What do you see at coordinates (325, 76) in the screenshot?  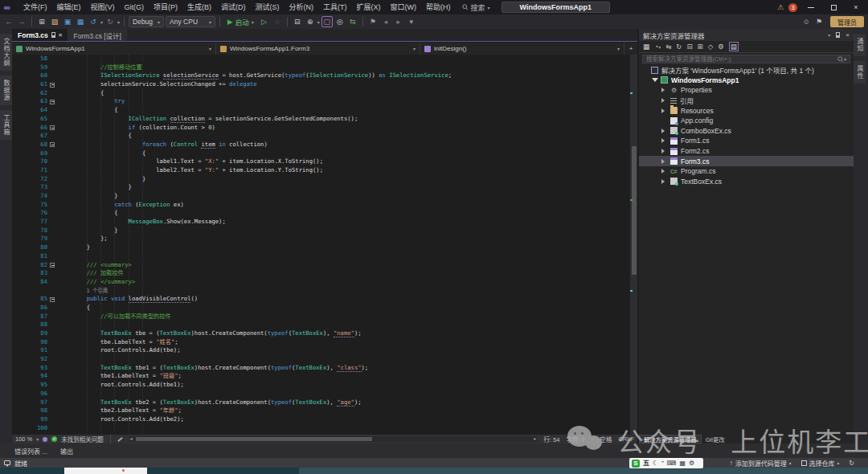 I see `code-line: 60ISelectionService selectionService = h…` at bounding box center [325, 76].